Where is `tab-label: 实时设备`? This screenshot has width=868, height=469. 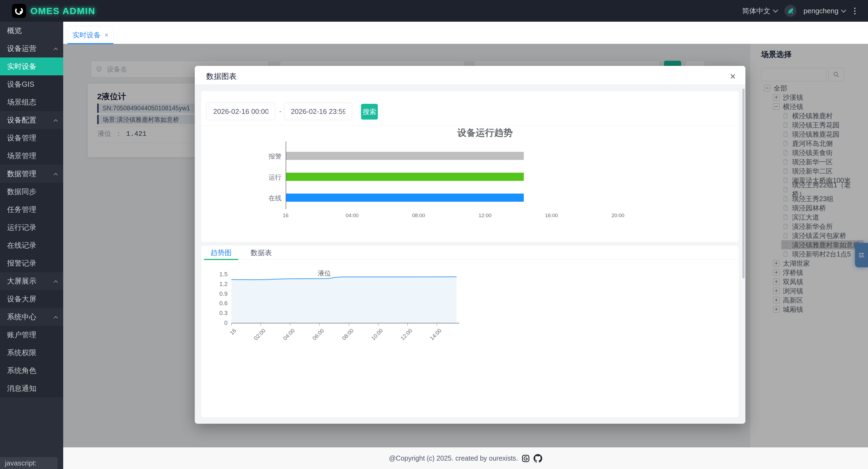 tab-label: 实时设备 is located at coordinates (87, 35).